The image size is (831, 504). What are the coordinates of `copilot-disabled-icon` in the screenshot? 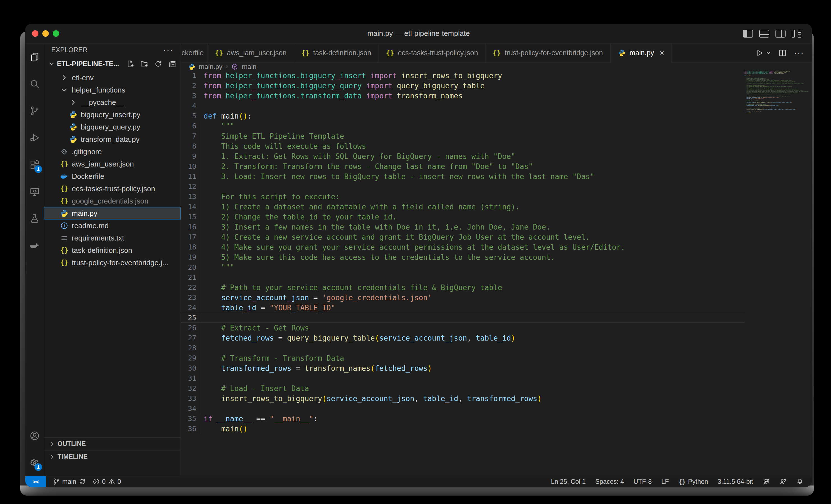 It's located at (766, 481).